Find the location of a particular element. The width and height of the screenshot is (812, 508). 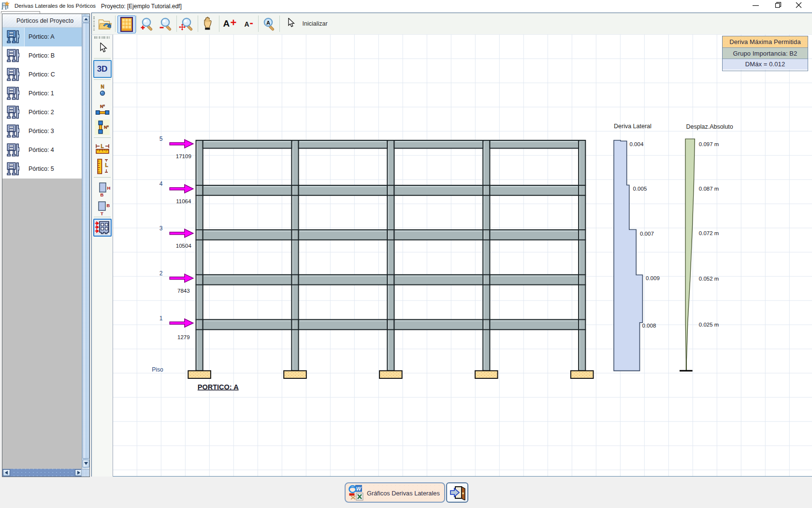

svg-text: 17109 is located at coordinates (184, 156).